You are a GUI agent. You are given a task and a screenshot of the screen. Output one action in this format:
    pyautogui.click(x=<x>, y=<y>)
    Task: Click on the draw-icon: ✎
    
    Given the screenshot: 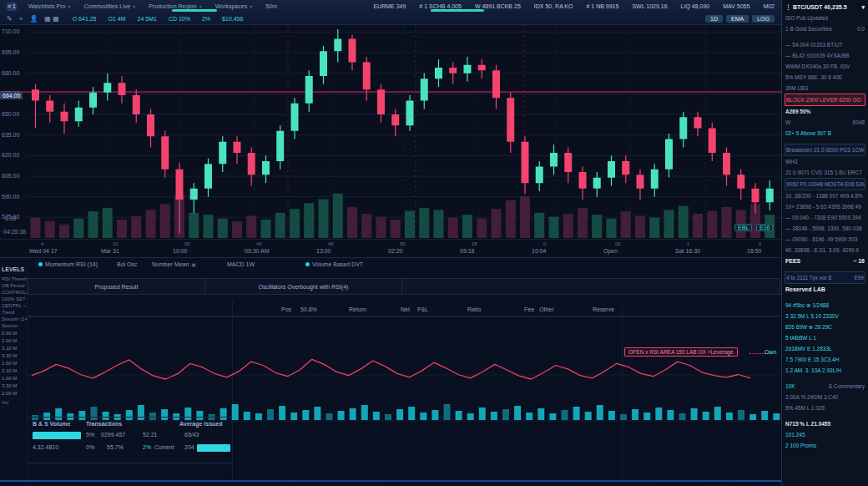 What is the action you would take?
    pyautogui.click(x=10, y=18)
    